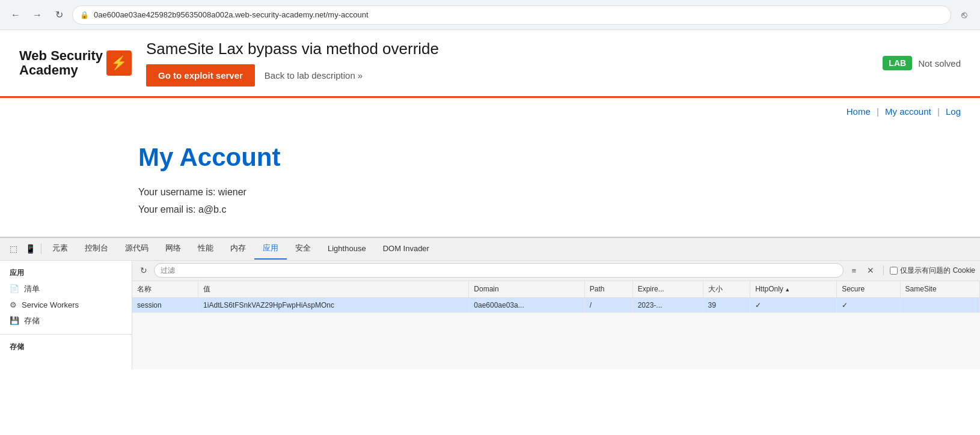 This screenshot has width=980, height=435. What do you see at coordinates (201, 76) in the screenshot?
I see `exploit-server-button: Go to exploit server` at bounding box center [201, 76].